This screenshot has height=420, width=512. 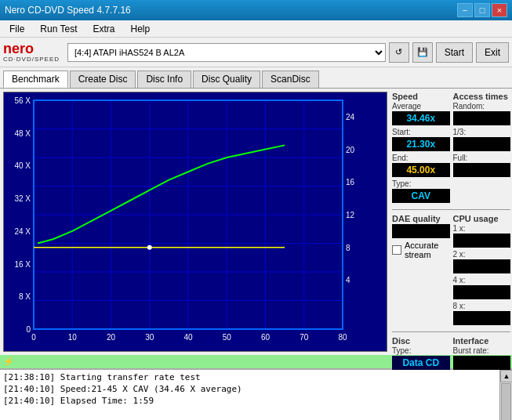 What do you see at coordinates (227, 79) in the screenshot?
I see `tab-disc-quality: Disc Quality` at bounding box center [227, 79].